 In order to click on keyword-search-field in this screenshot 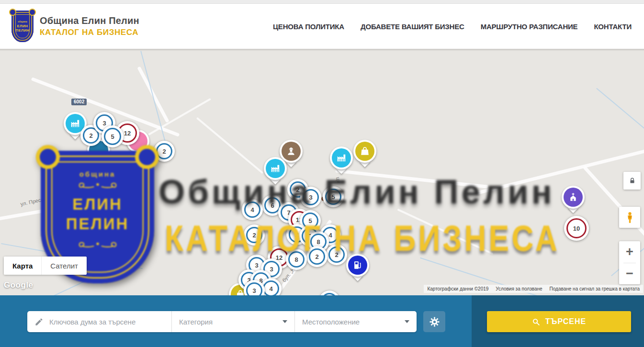, I will do `click(100, 322)`.